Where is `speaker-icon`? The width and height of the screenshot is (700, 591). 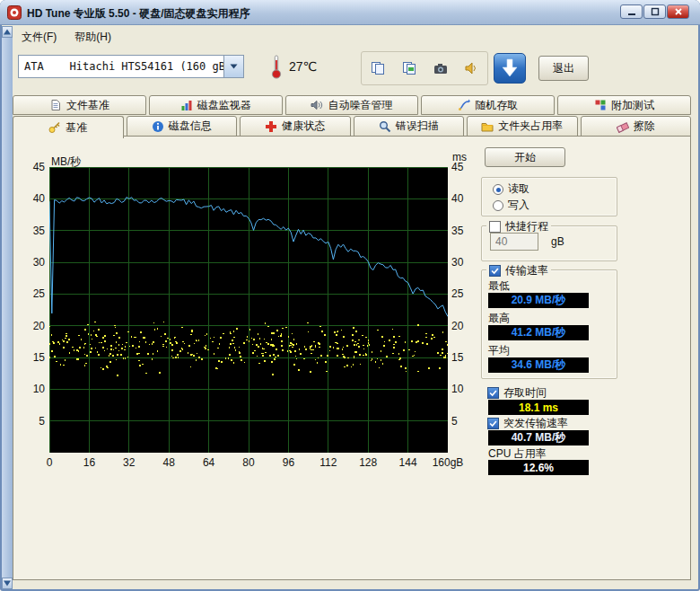
speaker-icon is located at coordinates (472, 68).